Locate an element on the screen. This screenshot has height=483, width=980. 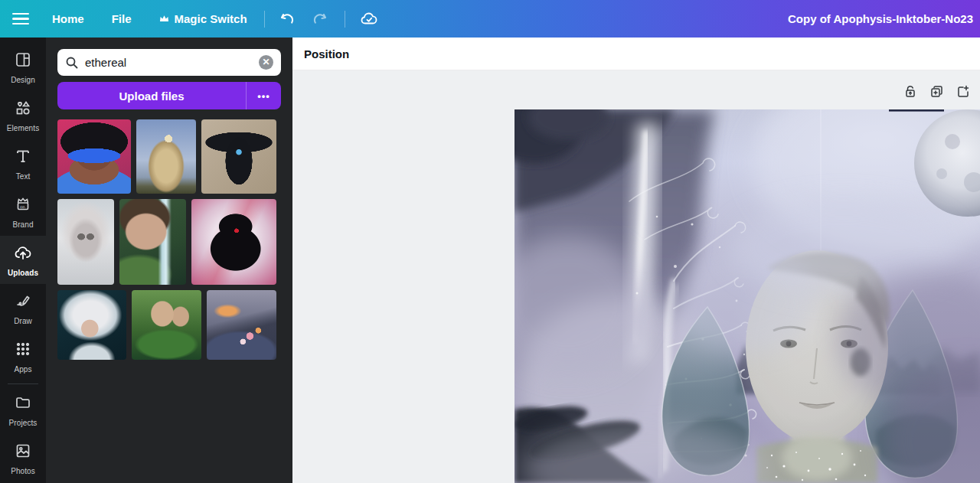
text-icon is located at coordinates (23, 158).